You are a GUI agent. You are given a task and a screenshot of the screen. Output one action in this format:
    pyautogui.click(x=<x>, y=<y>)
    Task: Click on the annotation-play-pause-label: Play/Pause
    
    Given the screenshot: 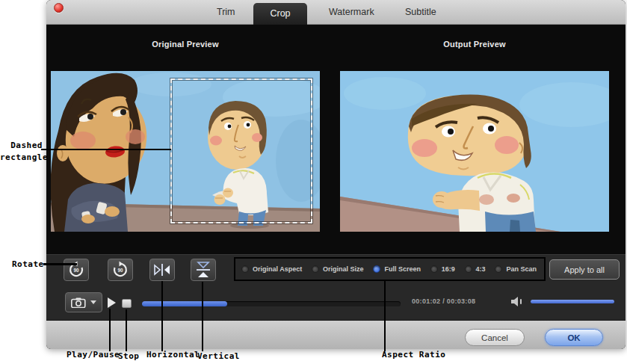 What is the action you would take?
    pyautogui.click(x=93, y=354)
    